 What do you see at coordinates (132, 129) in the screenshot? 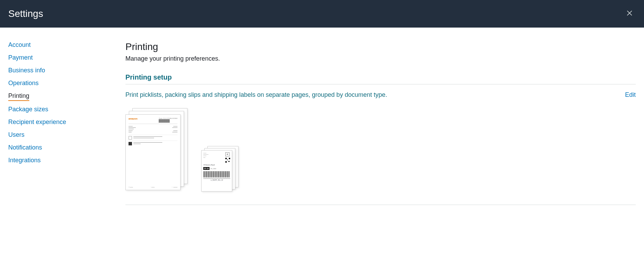
I see `ship-to-block: ▬▬▬▬▬▬▬▬▬▬▬▬▬▬▬▬▬▬▬▬▬▬▬` at bounding box center [132, 129].